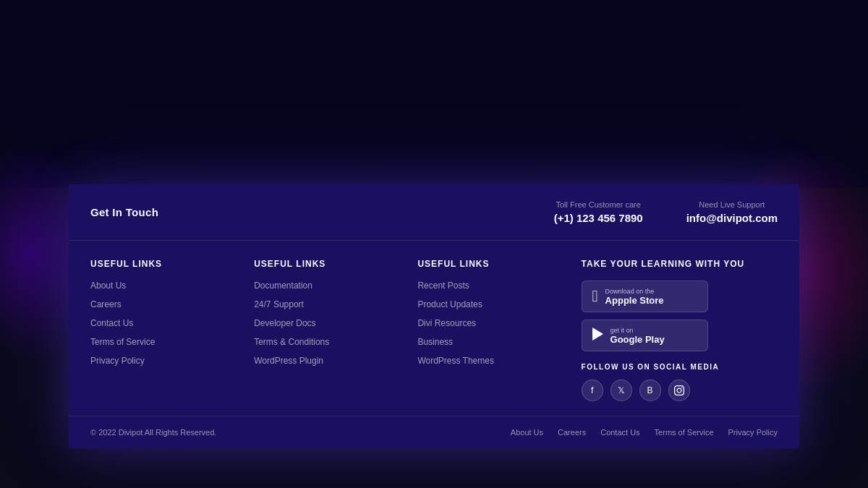  Describe the element at coordinates (336, 264) in the screenshot. I see `col2-title: USEFUL LINKS` at that location.